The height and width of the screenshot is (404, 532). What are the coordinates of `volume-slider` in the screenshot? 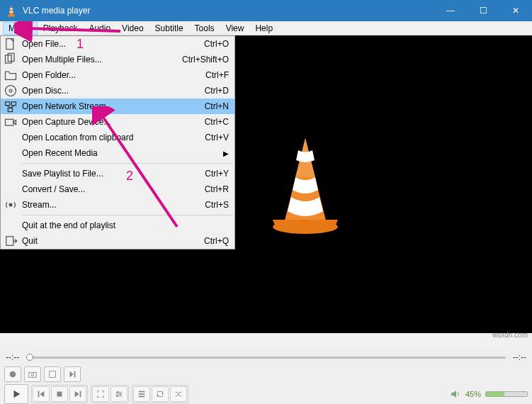 It's located at (506, 394).